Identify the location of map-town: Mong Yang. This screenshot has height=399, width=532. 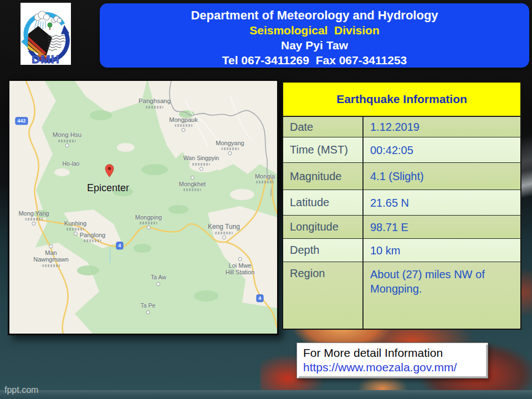
(33, 218).